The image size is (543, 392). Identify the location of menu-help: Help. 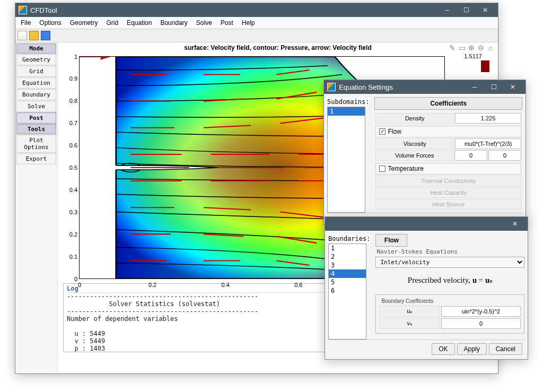
(248, 23).